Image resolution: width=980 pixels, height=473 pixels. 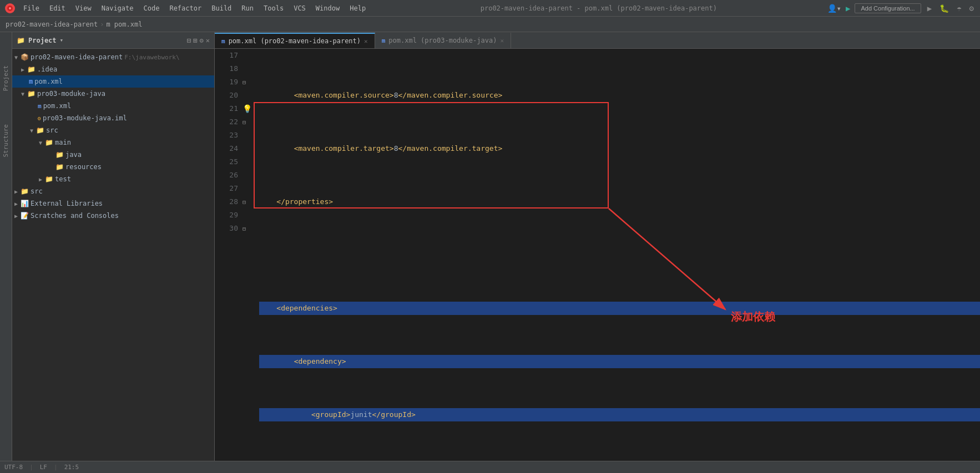 I want to click on tree-item-src: ▼ 📁 src, so click(x=113, y=130).